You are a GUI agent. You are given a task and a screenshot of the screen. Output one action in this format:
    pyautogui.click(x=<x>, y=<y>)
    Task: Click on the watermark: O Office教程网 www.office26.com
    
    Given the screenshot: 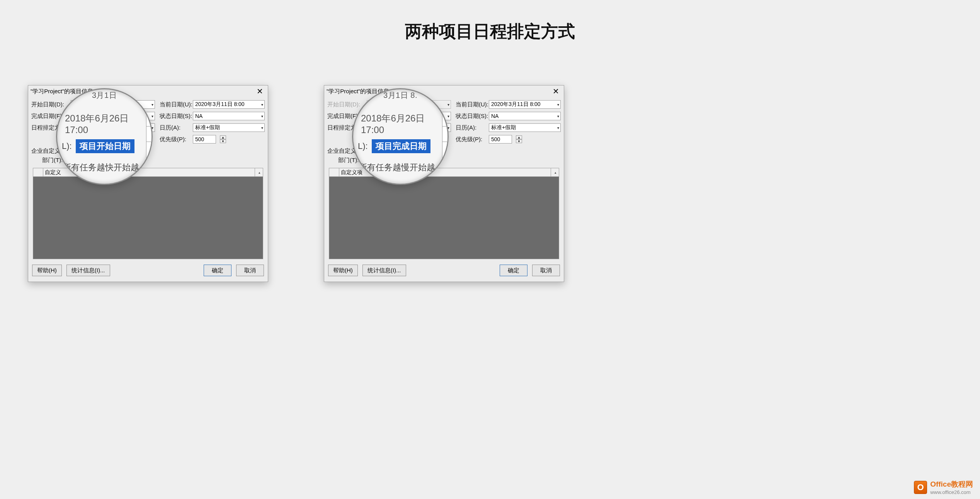 What is the action you would take?
    pyautogui.click(x=944, y=487)
    